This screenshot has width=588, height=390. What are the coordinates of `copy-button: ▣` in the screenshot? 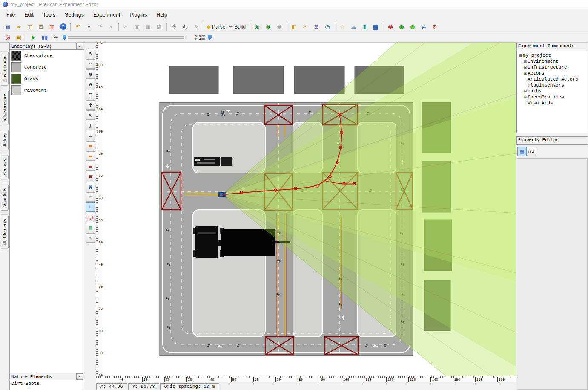 It's located at (137, 27).